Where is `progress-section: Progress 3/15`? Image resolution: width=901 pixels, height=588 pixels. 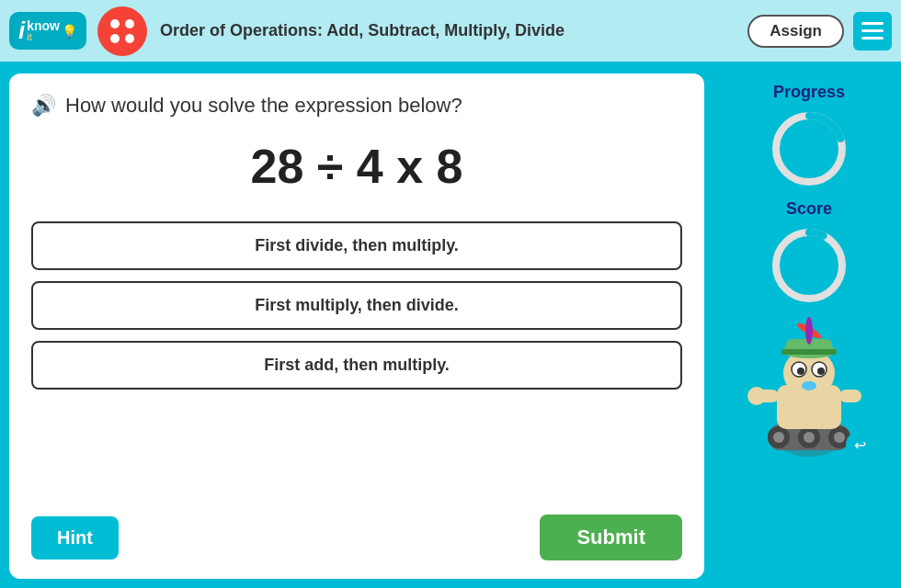 progress-section: Progress 3/15 is located at coordinates (809, 136).